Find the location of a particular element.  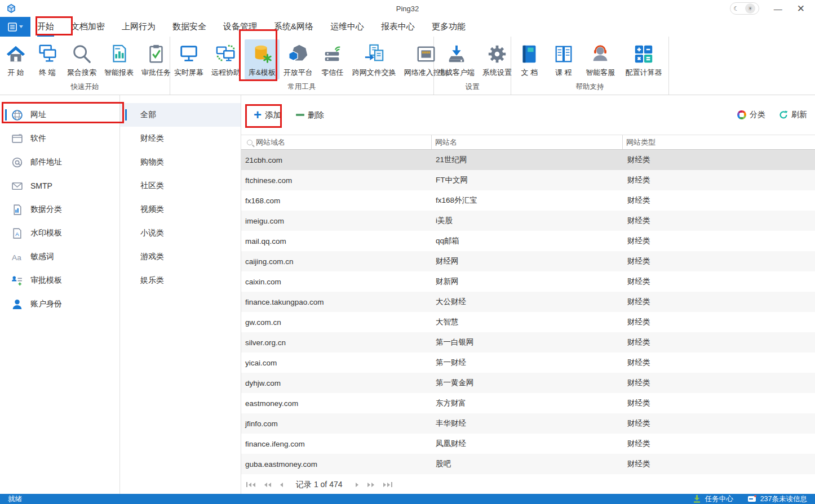

ribbon-button-smart-support: 智能客服 is located at coordinates (600, 60).